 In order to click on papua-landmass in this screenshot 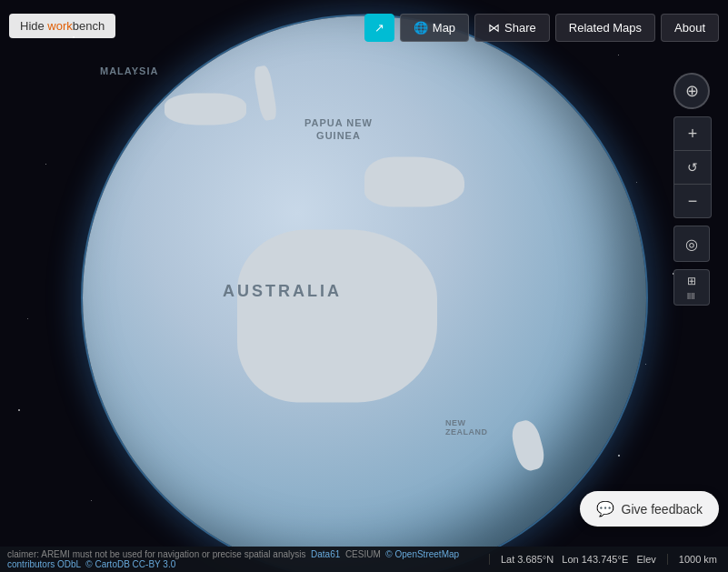, I will do `click(414, 182)`.